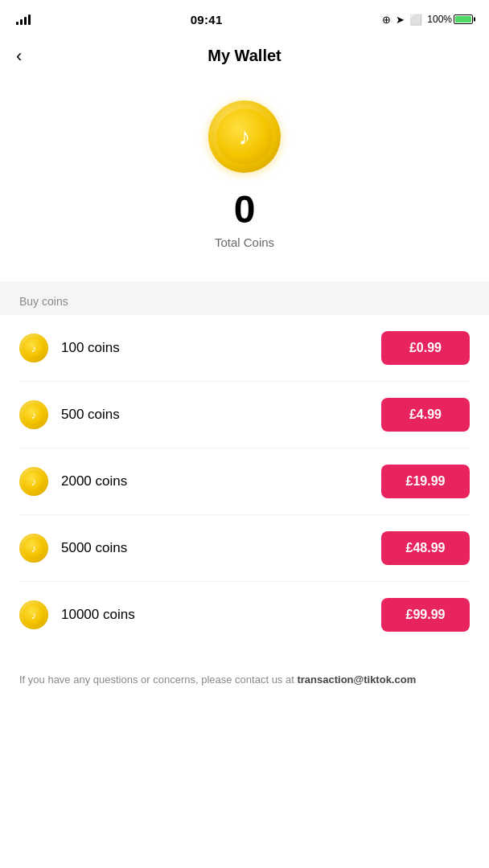  Describe the element at coordinates (244, 56) in the screenshot. I see `page-title: My Wallet` at that location.